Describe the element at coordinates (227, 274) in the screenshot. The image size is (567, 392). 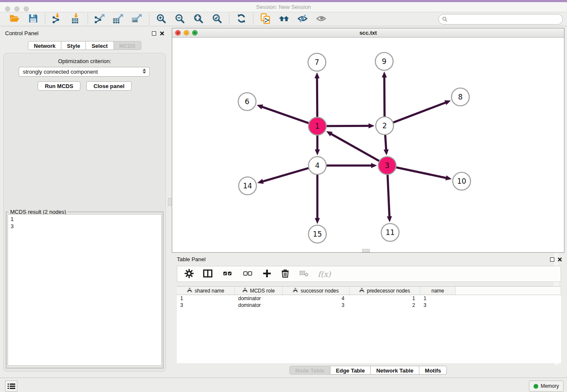
I see `select-all-columns-icon` at that location.